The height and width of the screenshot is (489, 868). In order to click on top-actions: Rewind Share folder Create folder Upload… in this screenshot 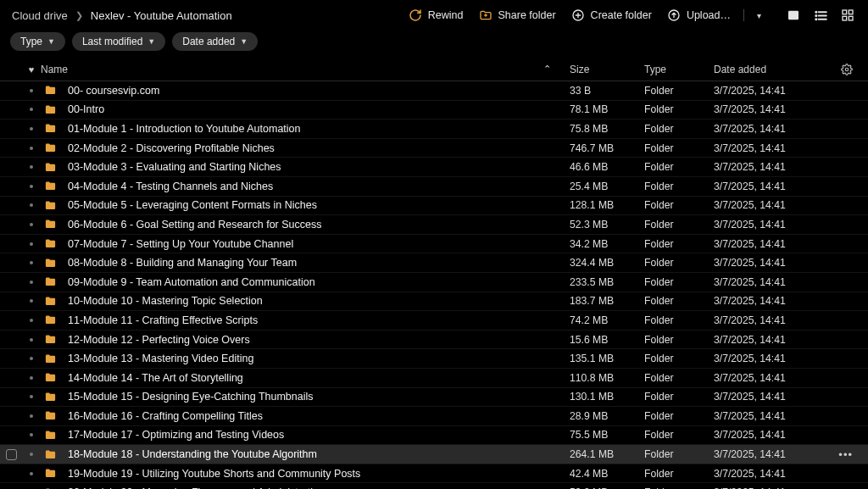, I will do `click(632, 15)`.